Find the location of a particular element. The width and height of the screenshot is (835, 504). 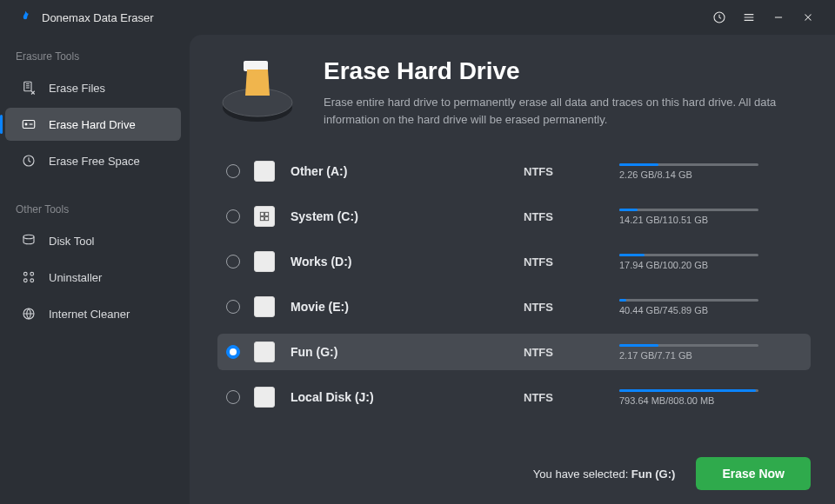

sidebar-item-internet-cleaner: Internet Cleaner is located at coordinates (93, 314).